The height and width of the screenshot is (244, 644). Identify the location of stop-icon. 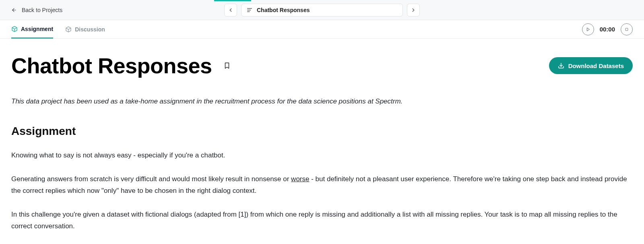
(627, 29).